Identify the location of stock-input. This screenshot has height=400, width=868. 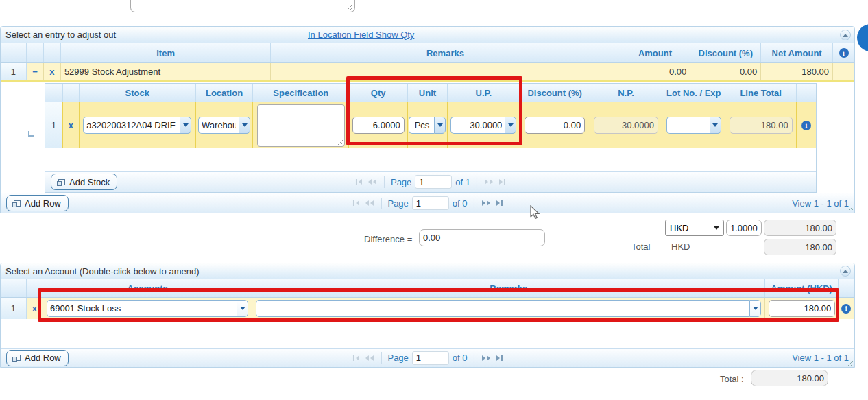
(132, 125).